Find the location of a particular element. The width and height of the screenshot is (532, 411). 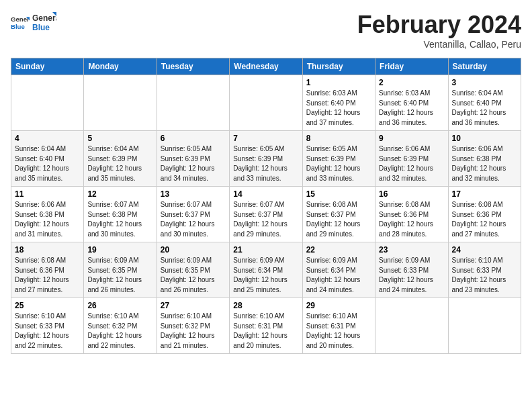

weekday-header-thursday: Thursday is located at coordinates (339, 67).